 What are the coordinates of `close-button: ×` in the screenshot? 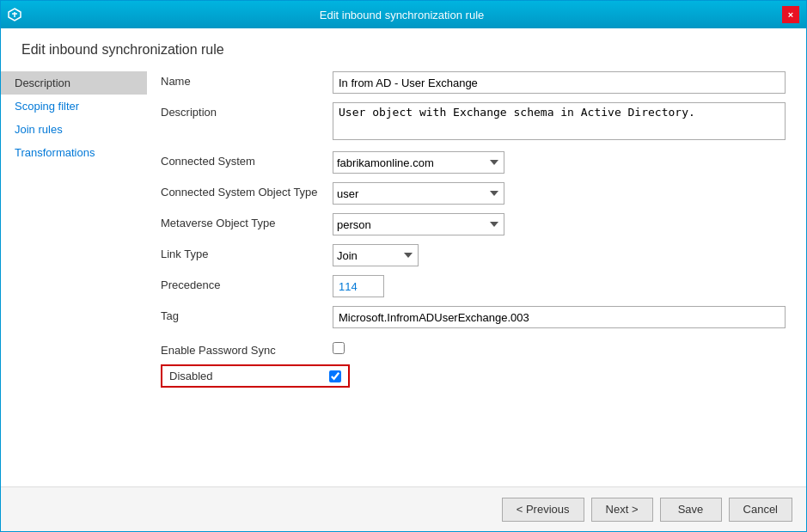 It's located at (791, 15).